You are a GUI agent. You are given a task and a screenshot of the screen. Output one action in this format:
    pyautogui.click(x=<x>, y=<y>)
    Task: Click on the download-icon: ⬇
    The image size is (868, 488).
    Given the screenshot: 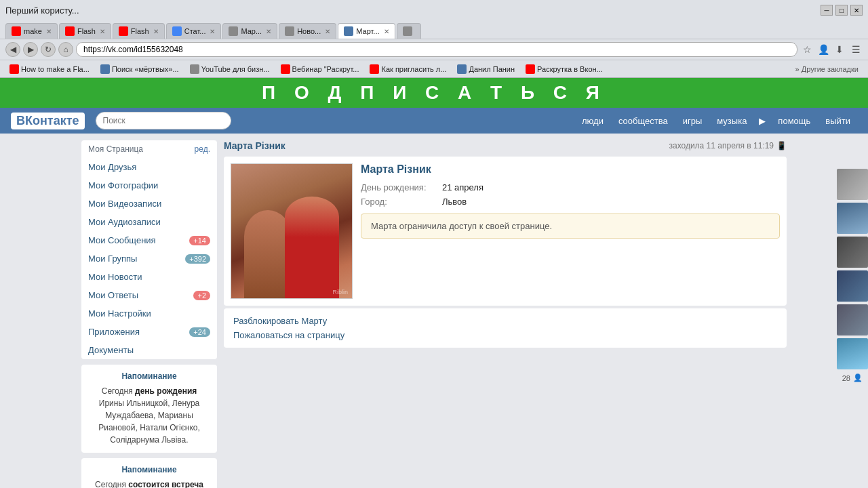 What is the action you would take?
    pyautogui.click(x=840, y=49)
    